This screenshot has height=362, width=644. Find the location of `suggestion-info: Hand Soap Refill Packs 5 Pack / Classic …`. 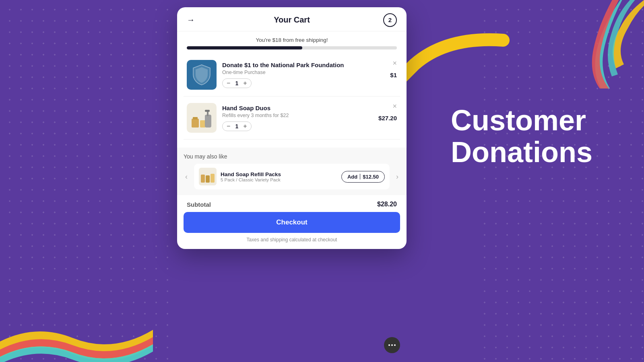

suggestion-info: Hand Soap Refill Packs 5 Pack / Classic … is located at coordinates (279, 177).